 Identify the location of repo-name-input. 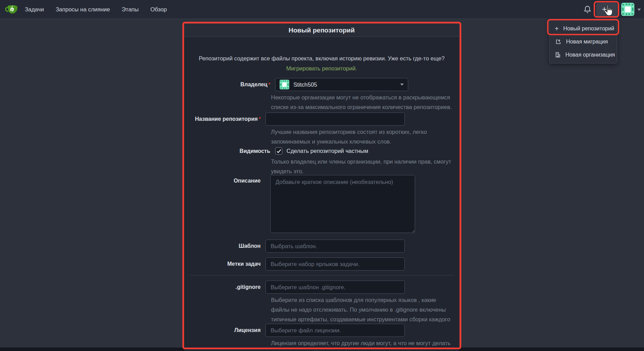
(335, 119).